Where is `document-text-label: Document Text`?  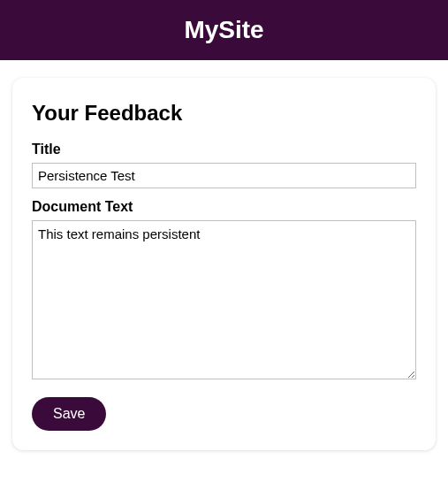
document-text-label: Document Text is located at coordinates (224, 207).